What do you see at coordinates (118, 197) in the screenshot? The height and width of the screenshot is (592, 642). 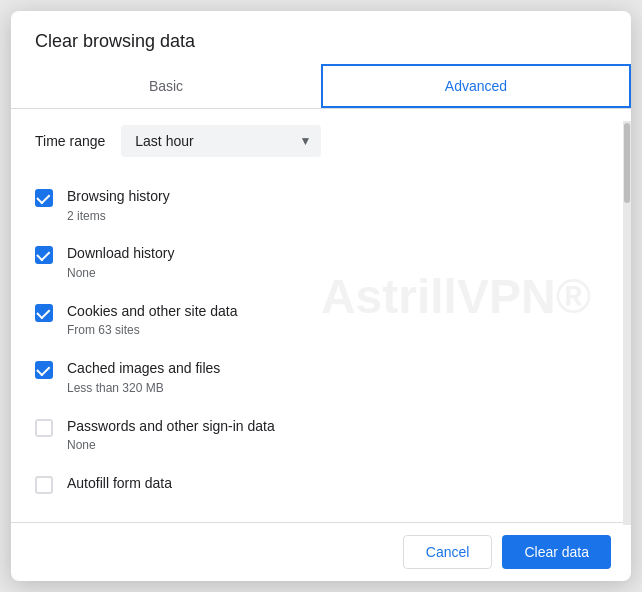 I see `item-title: Browsing history` at bounding box center [118, 197].